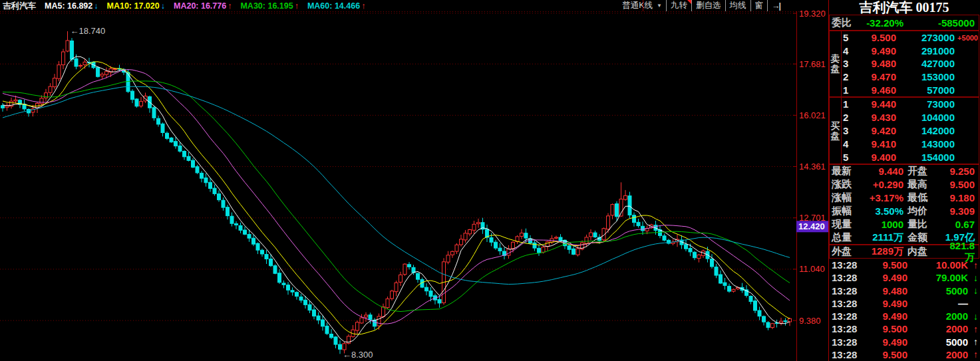  Describe the element at coordinates (848, 77) in the screenshot. I see `order-level: 2` at that location.